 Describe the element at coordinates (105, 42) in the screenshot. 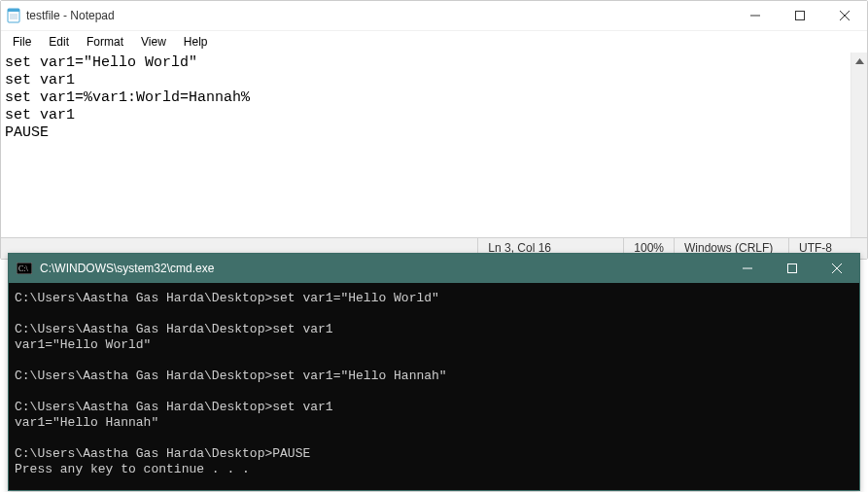

I see `menu-format: Format` at that location.